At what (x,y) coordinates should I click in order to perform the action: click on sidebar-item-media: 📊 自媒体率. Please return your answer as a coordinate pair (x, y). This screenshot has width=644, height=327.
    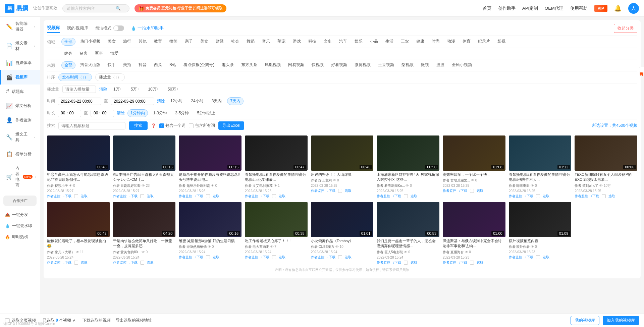
    Looking at the image, I should click on (20, 63).